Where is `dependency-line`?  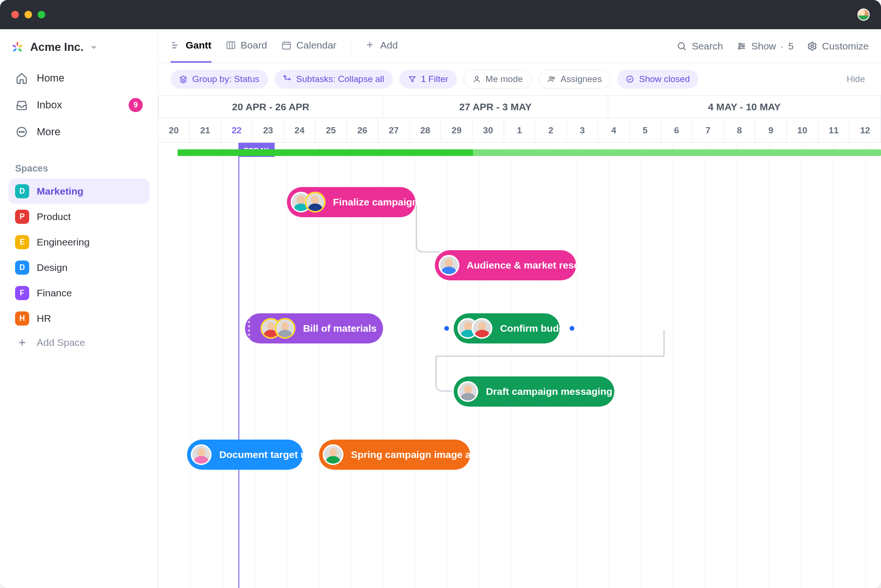
dependency-line is located at coordinates (429, 230).